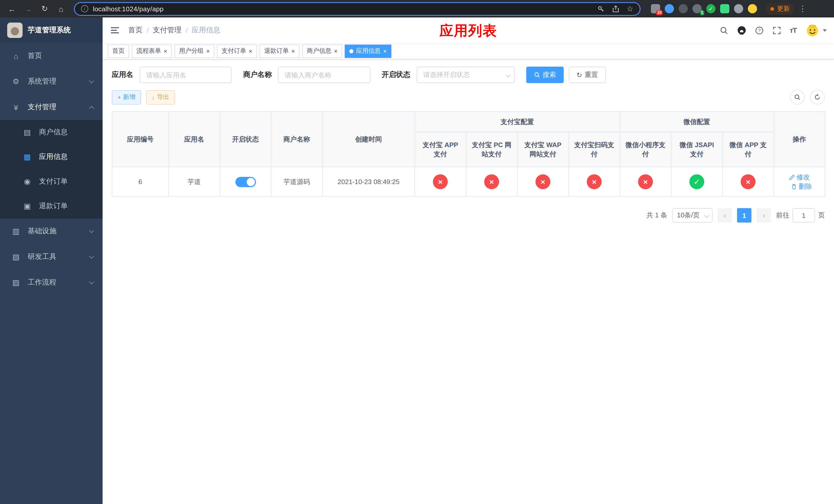  What do you see at coordinates (776, 30) in the screenshot?
I see `navbar-actions: ? тT` at bounding box center [776, 30].